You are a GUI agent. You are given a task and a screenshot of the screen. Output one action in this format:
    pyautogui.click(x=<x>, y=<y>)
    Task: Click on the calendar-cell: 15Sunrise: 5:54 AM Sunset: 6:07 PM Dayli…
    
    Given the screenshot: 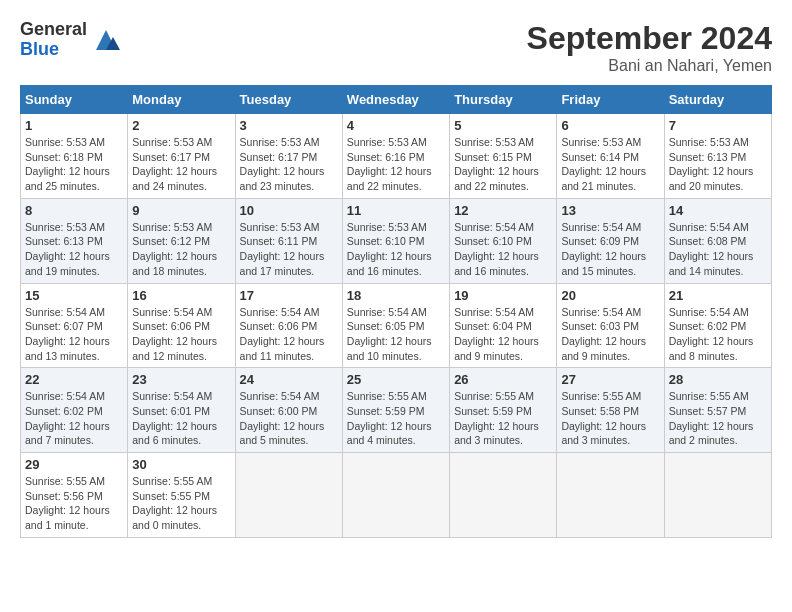 What is the action you would take?
    pyautogui.click(x=74, y=326)
    